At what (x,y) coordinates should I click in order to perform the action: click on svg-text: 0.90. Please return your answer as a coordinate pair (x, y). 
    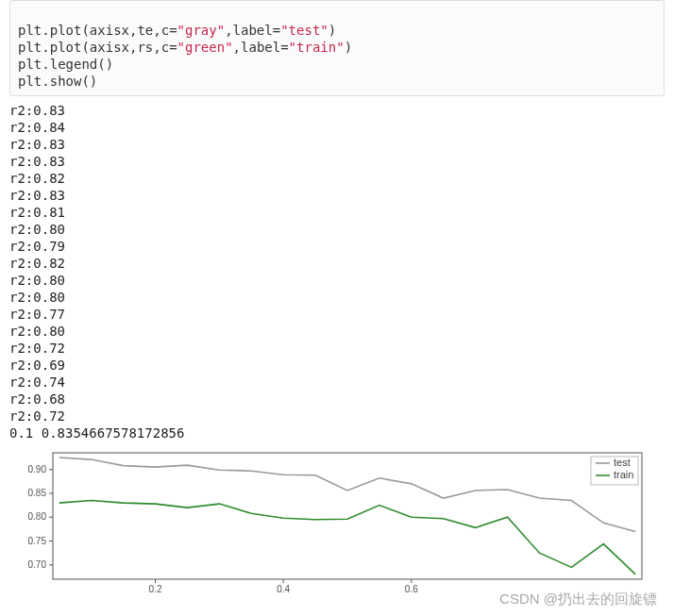
    Looking at the image, I should click on (38, 470).